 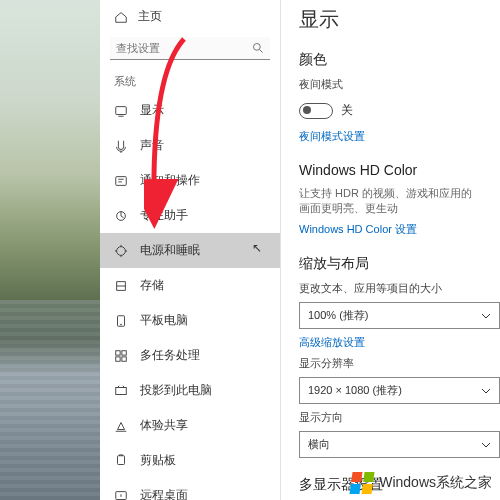 I want to click on toggle-state: 关, so click(x=347, y=110).